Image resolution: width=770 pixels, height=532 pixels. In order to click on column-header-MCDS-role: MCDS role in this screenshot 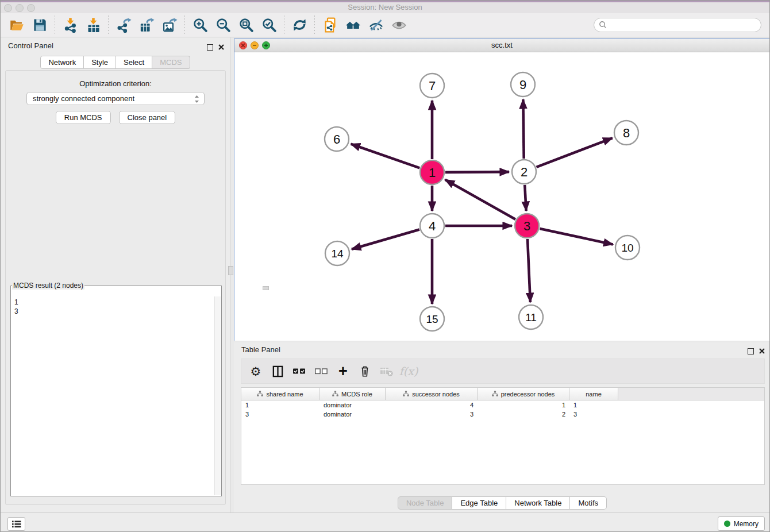, I will do `click(353, 394)`.